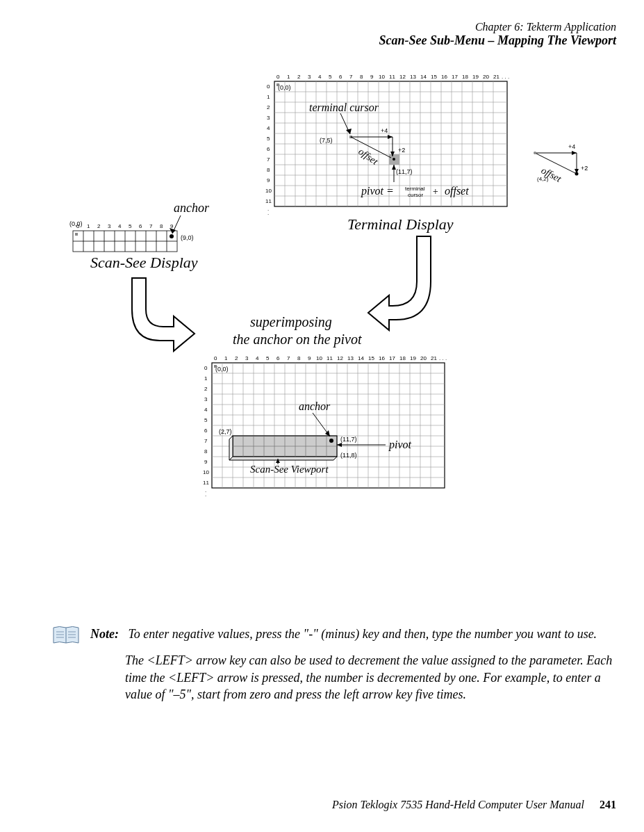  What do you see at coordinates (363, 634) in the screenshot?
I see `note-p1: To enter negative values, press the "-" …` at bounding box center [363, 634].